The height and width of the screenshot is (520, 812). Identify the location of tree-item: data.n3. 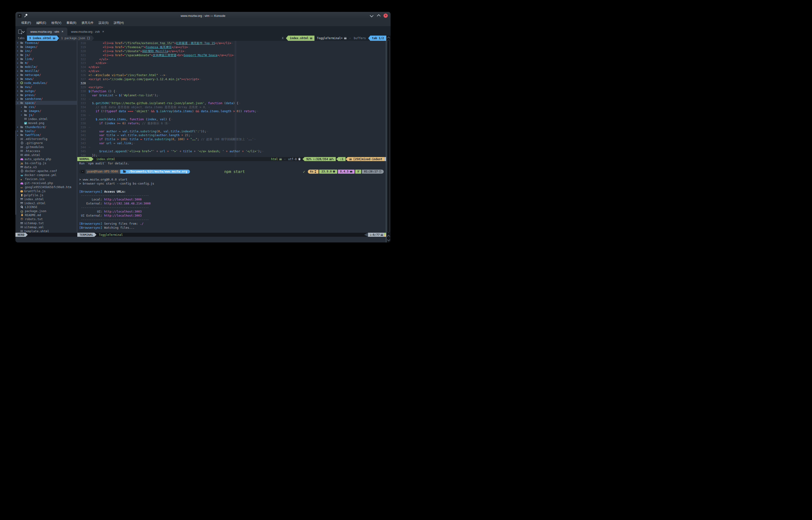
(46, 167).